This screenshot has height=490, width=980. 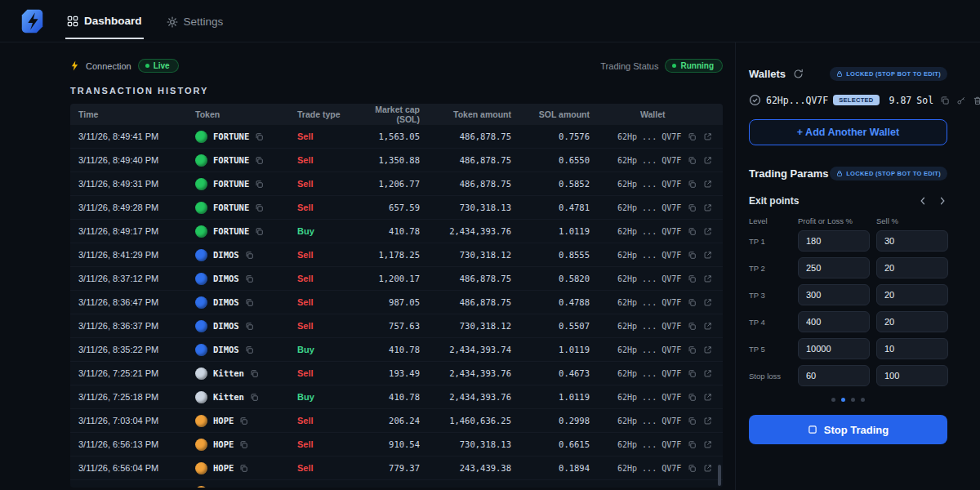 What do you see at coordinates (105, 21) in the screenshot?
I see `nav-dashboard: Dashboard` at bounding box center [105, 21].